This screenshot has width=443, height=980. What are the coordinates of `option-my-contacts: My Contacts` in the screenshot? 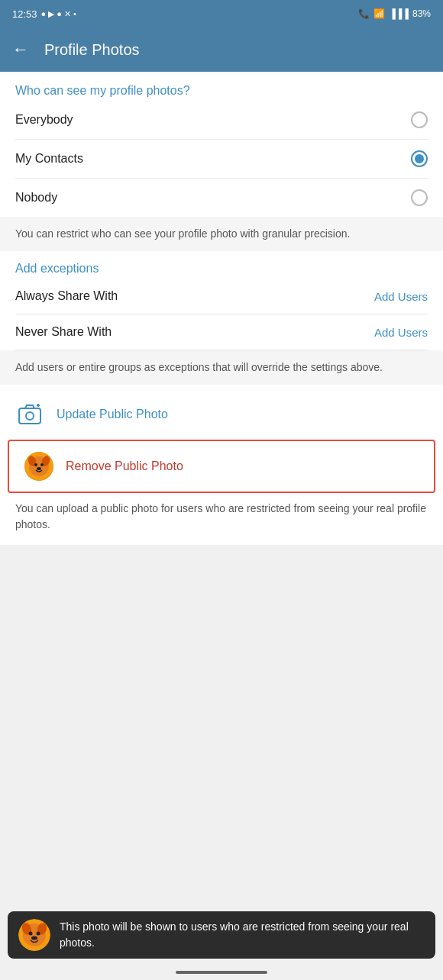 It's located at (222, 159).